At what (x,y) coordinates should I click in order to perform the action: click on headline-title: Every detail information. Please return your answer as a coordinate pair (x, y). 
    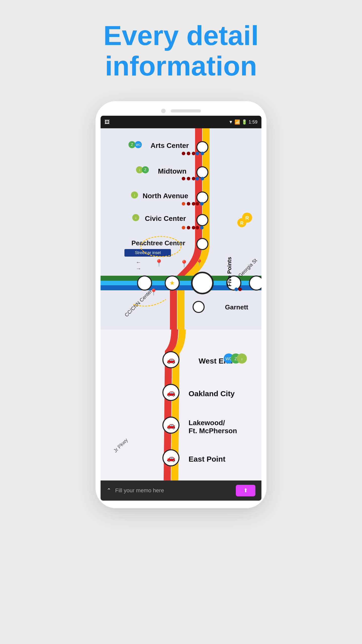
    Looking at the image, I should click on (181, 51).